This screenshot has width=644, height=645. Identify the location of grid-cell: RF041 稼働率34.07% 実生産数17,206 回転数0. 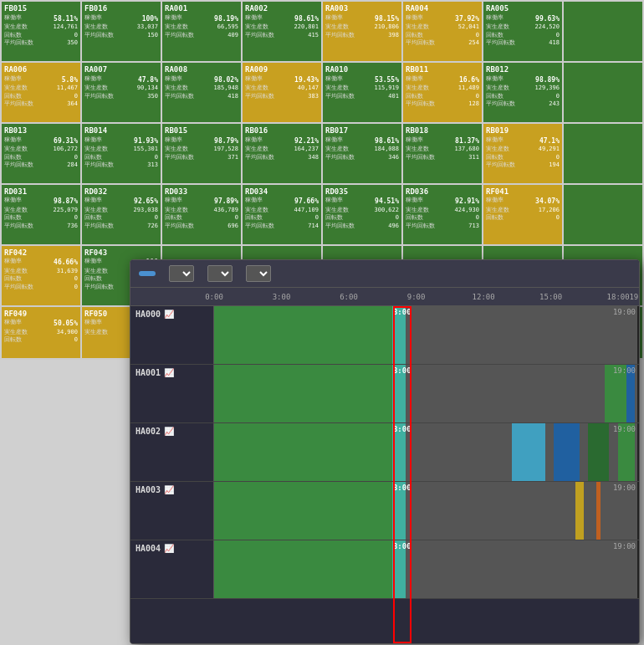
(523, 214).